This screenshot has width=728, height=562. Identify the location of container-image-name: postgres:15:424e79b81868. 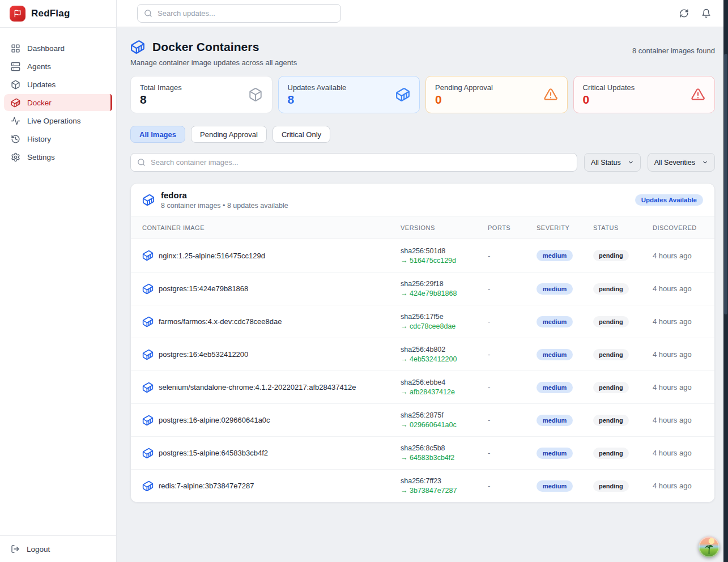
(203, 289).